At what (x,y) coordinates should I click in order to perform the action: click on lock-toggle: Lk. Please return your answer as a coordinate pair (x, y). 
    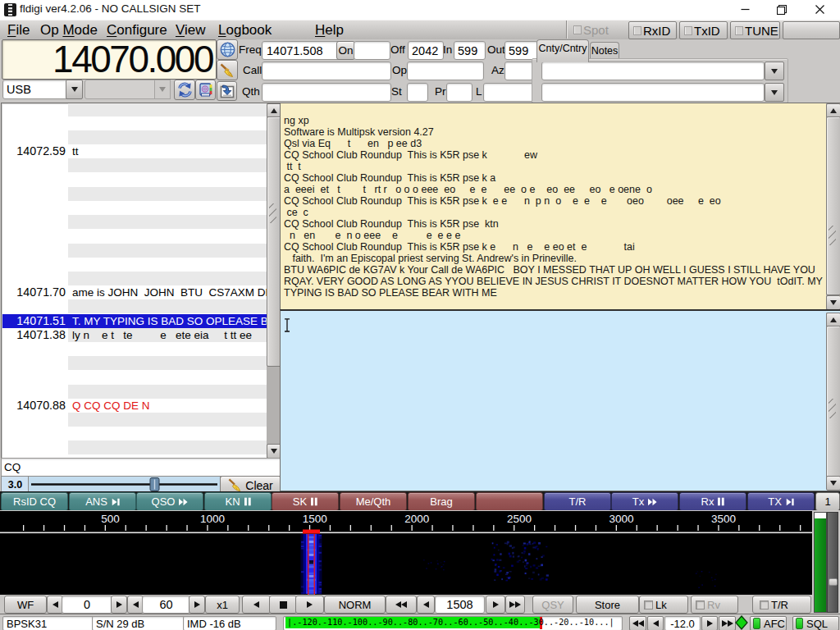
    Looking at the image, I should click on (664, 605).